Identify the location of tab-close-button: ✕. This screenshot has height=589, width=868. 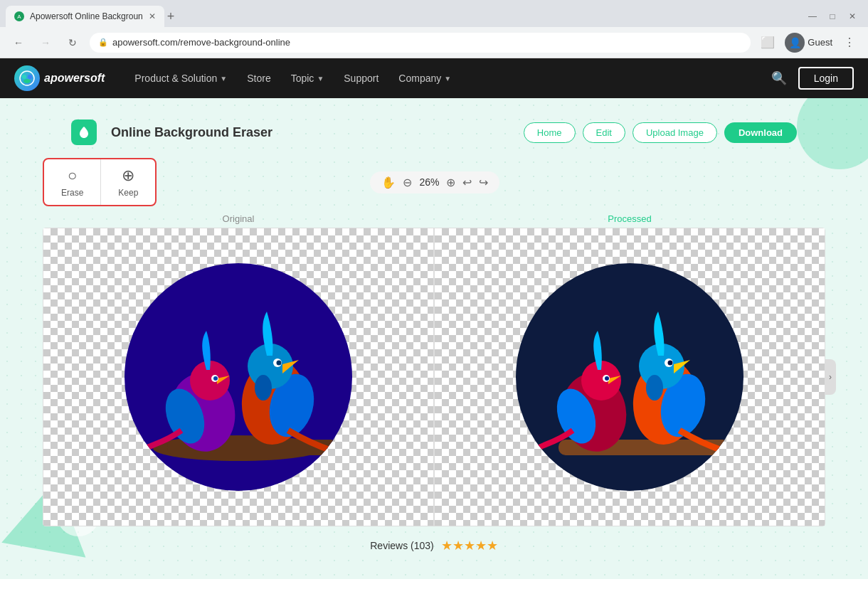
(152, 16).